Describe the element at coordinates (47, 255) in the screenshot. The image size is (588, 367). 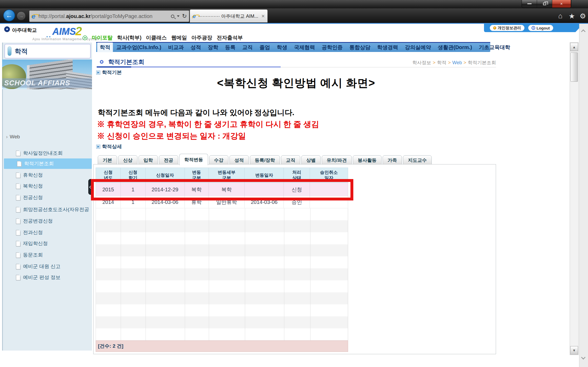
I see `sidebar-item-alumni: 동문조회` at that location.